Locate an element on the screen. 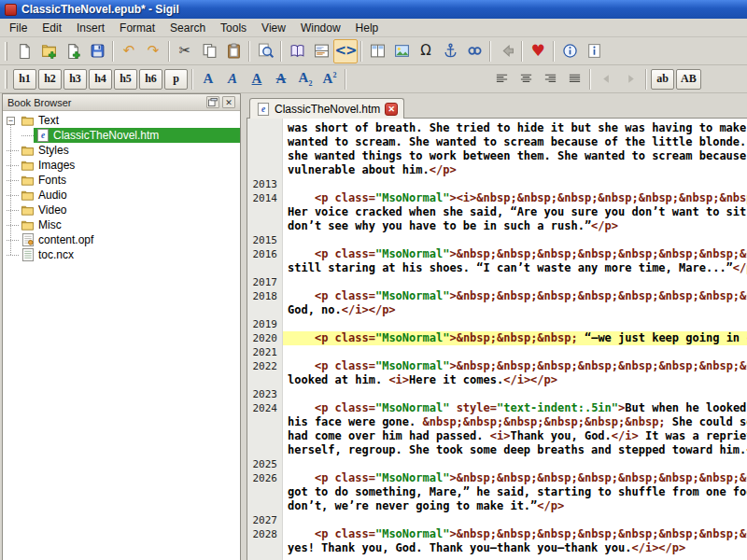 The image size is (747, 560). code-row: 2016 <p class="MsoNormal">&nbsp;&nbsp;&n… is located at coordinates (497, 254).